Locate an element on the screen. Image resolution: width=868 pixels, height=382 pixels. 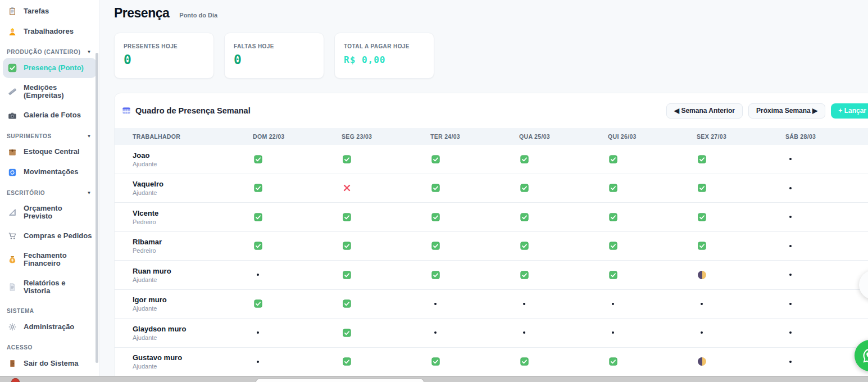
sidebar-item-estoque-central: Estoque Central is located at coordinates (49, 152).